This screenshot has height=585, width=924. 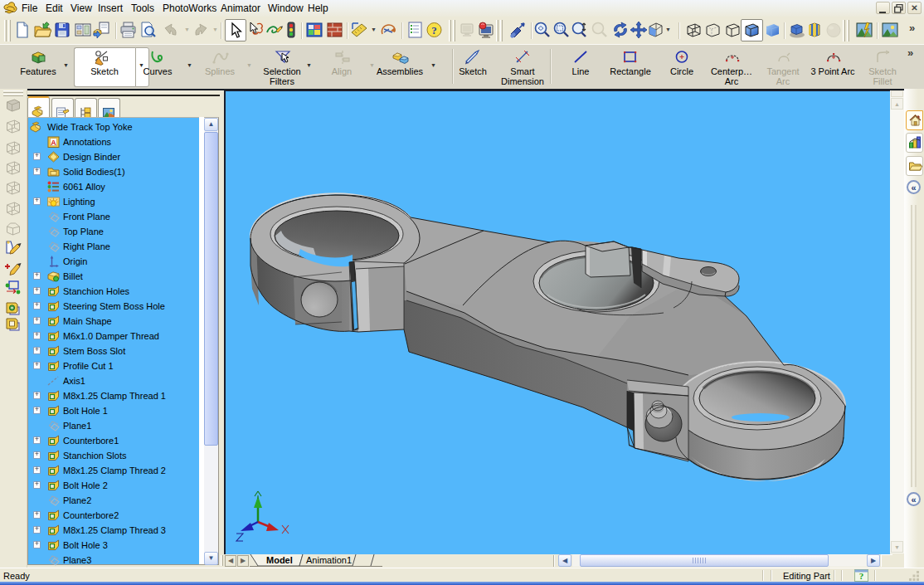 I want to click on svg-text: A, so click(x=53, y=143).